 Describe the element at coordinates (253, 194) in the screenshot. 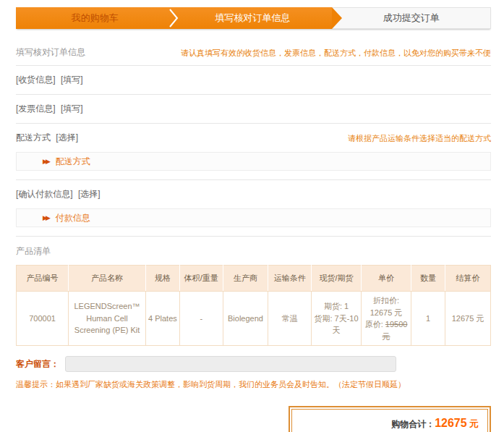

I see `payment-info-row: [确认付款信息] [选择]` at that location.